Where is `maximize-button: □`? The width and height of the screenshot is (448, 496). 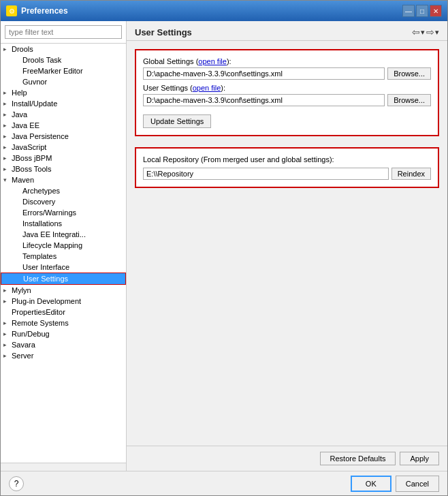
maximize-button: □ is located at coordinates (422, 11).